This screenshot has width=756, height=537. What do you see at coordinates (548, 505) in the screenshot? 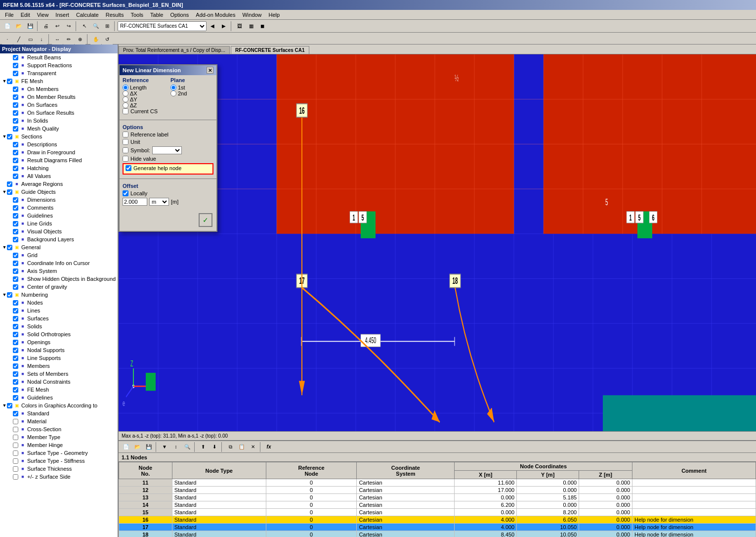
I see `cell-r3-c5: 0.000` at bounding box center [548, 505].